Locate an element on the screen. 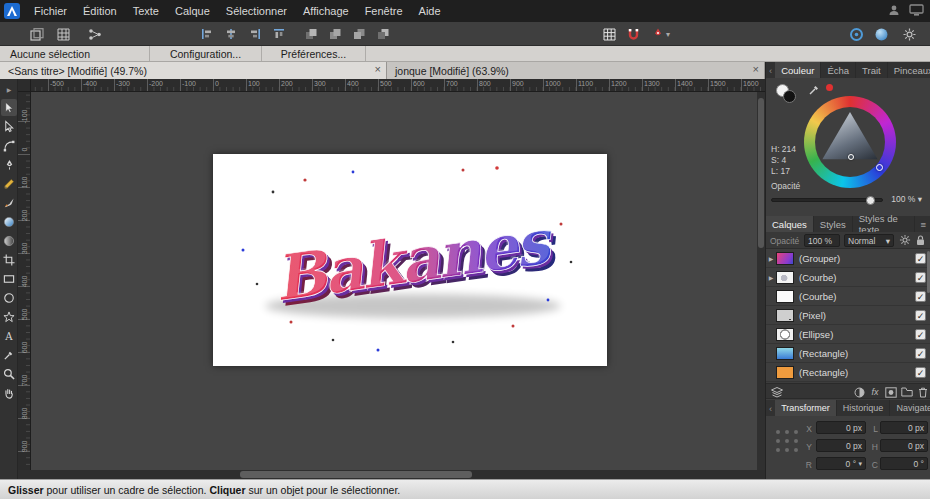 The height and width of the screenshot is (499, 930). grid-settings-icon is located at coordinates (63, 34).